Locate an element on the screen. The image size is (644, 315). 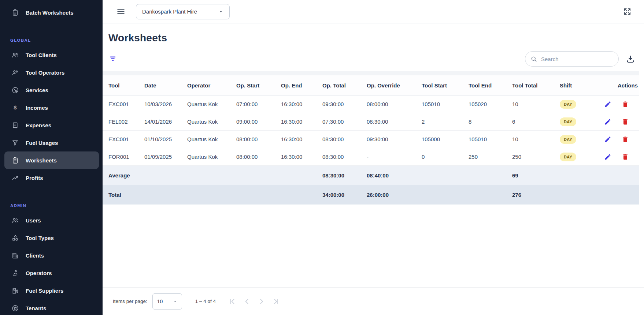
table-row: EXC001 10/03/2026 Quartus Kok 07:00:00 1… is located at coordinates (371, 104).